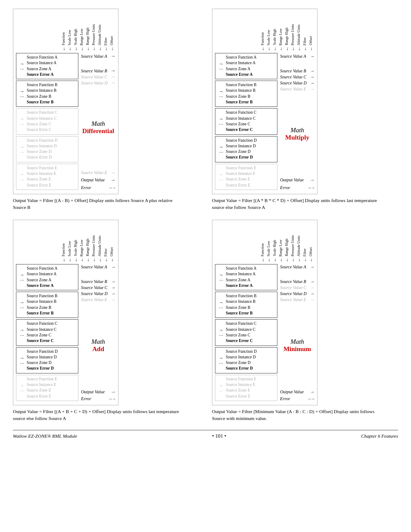 The image size is (411, 532). Describe the element at coordinates (113, 71) in the screenshot. I see `val-arrow-B-1: →` at that location.